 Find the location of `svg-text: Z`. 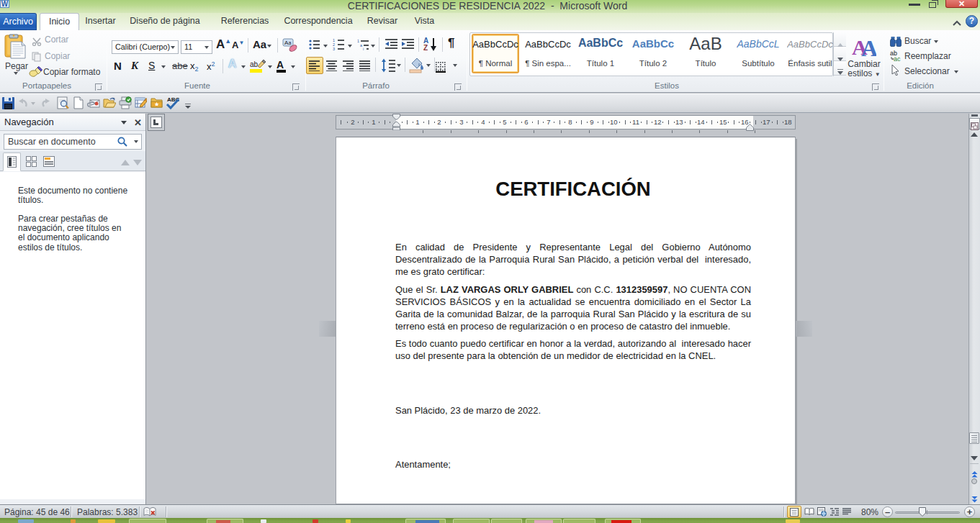

svg-text: Z is located at coordinates (426, 47).